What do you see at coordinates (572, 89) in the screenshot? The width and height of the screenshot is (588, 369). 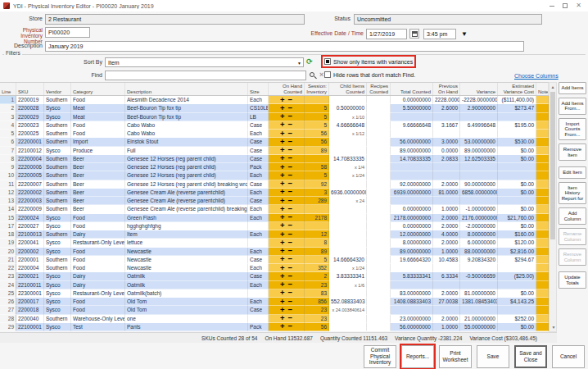 I see `side-button-add-items: Add Items` at bounding box center [572, 89].